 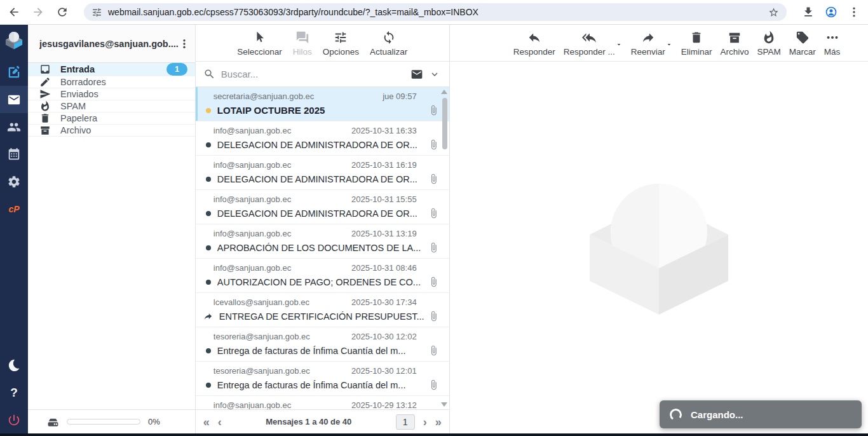 I want to click on compose-button, so click(x=14, y=72).